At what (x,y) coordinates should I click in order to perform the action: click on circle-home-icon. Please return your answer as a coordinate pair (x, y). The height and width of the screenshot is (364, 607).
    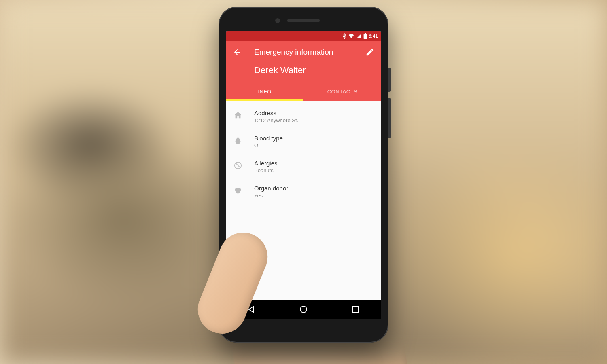
    Looking at the image, I should click on (304, 309).